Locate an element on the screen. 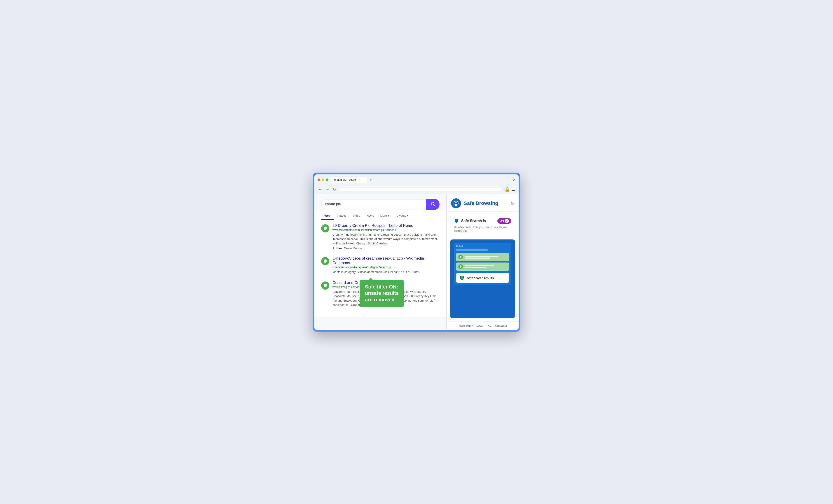 The image size is (833, 504). tooltip-line3: are removed is located at coordinates (380, 299).